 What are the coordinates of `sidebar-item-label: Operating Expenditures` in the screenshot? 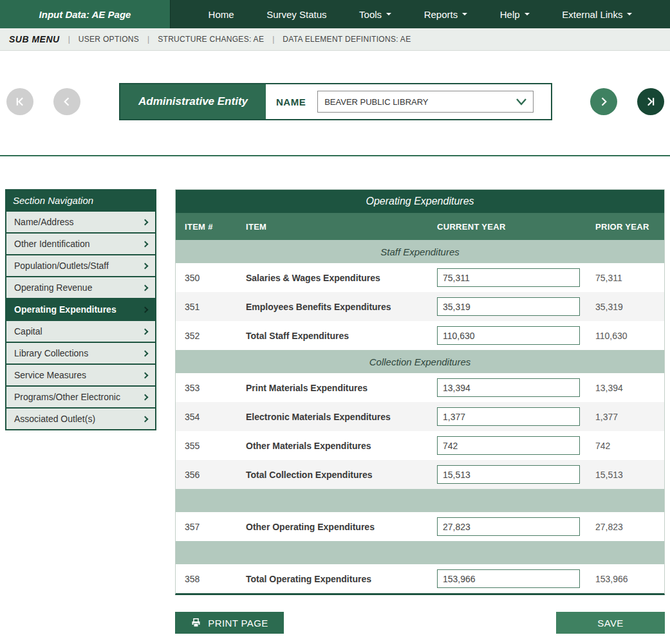 It's located at (66, 309).